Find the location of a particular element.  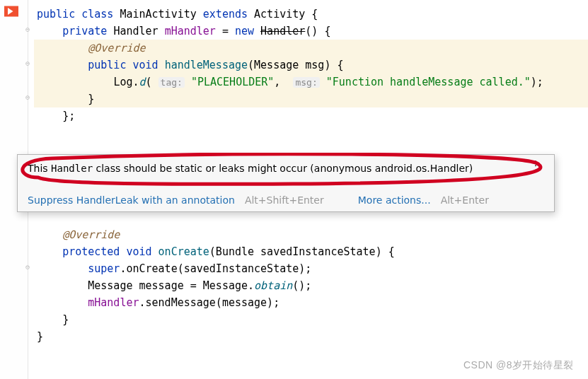

shortcut-hint: Alt+Shift+Enter is located at coordinates (284, 200).